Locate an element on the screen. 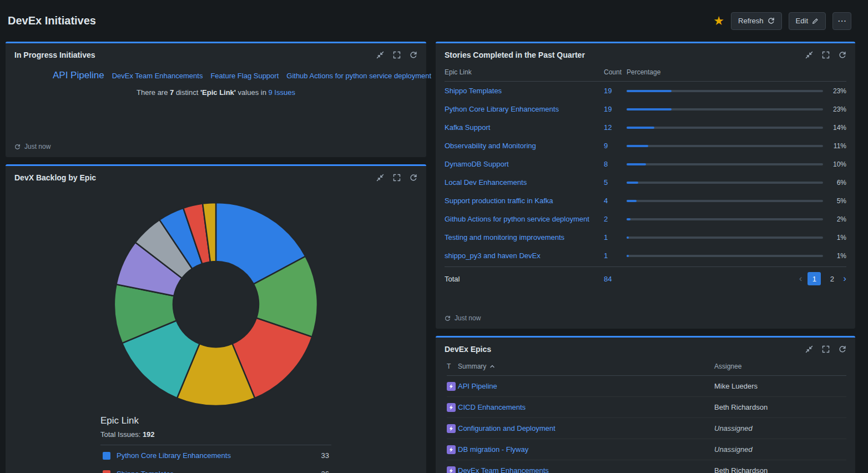 Image resolution: width=868 pixels, height=473 pixels. table-row: DynamoDB Support810% is located at coordinates (645, 164).